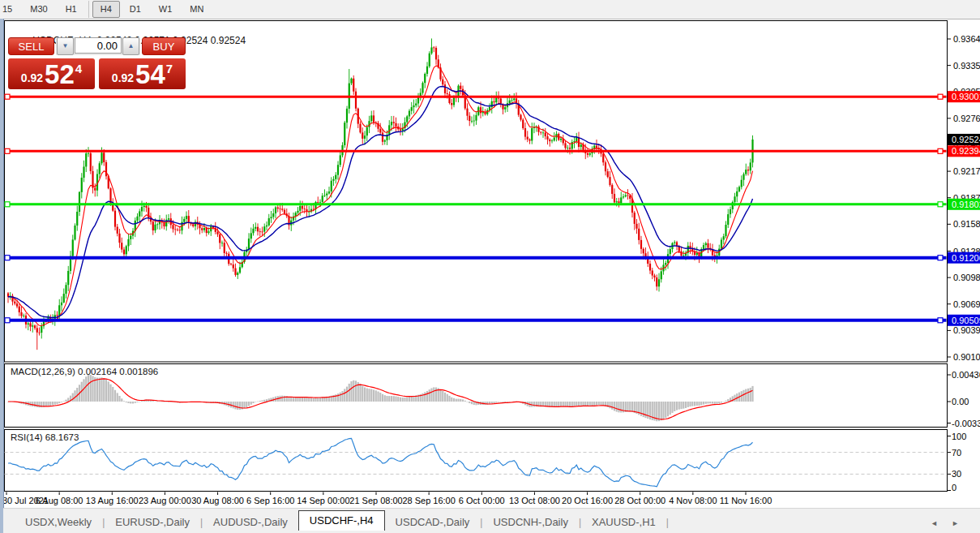  Describe the element at coordinates (131, 46) in the screenshot. I see `volume-increase-button: ▲` at that location.